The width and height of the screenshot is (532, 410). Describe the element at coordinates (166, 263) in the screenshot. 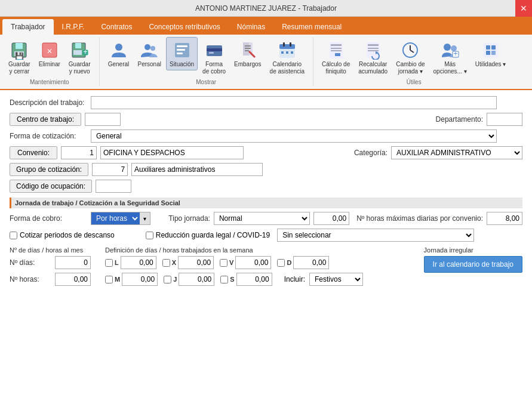

I see `day-X-check` at that location.